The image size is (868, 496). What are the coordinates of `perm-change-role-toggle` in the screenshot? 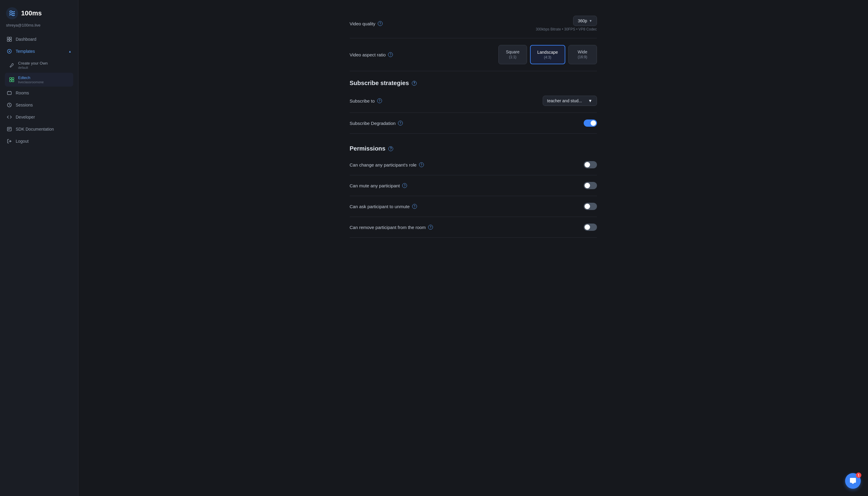 It's located at (590, 165).